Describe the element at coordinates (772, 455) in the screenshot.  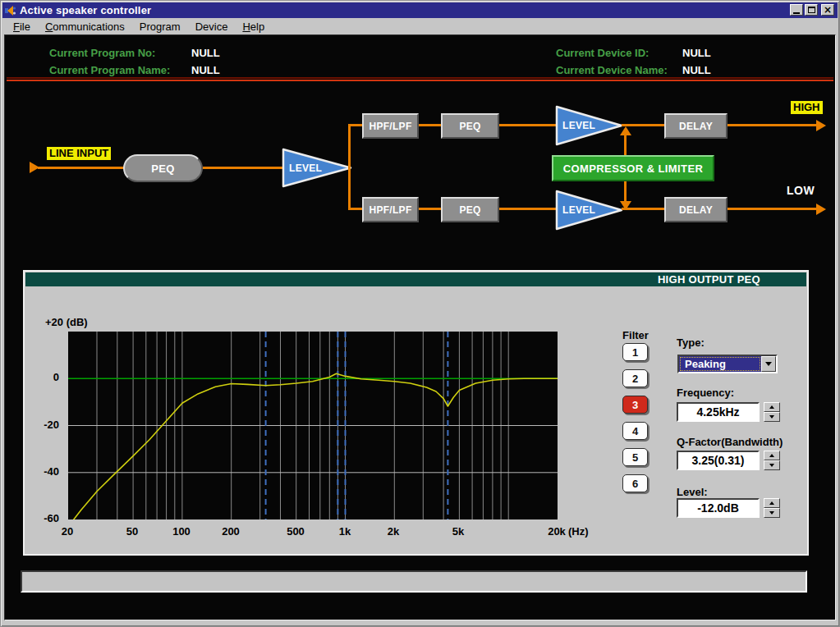
I see `q-spin-up-button` at that location.